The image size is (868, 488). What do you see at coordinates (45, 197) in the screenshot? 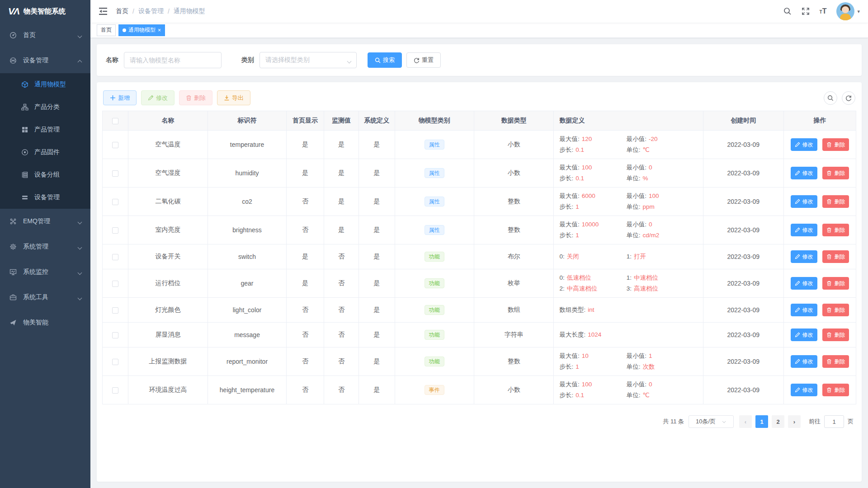
I see `sidebar-subitem-device-list: 设备管理` at bounding box center [45, 197].